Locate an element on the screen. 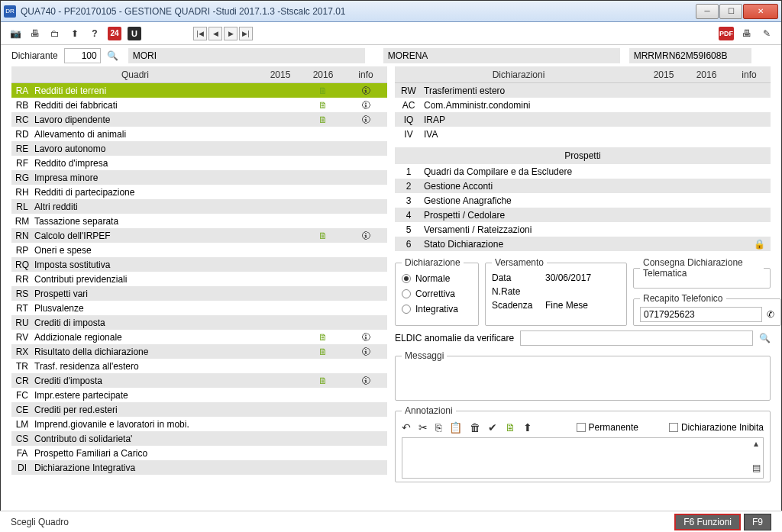  quadro-row-RX: RXRisultato della dichiarazione🗎🛈 is located at coordinates (199, 351).